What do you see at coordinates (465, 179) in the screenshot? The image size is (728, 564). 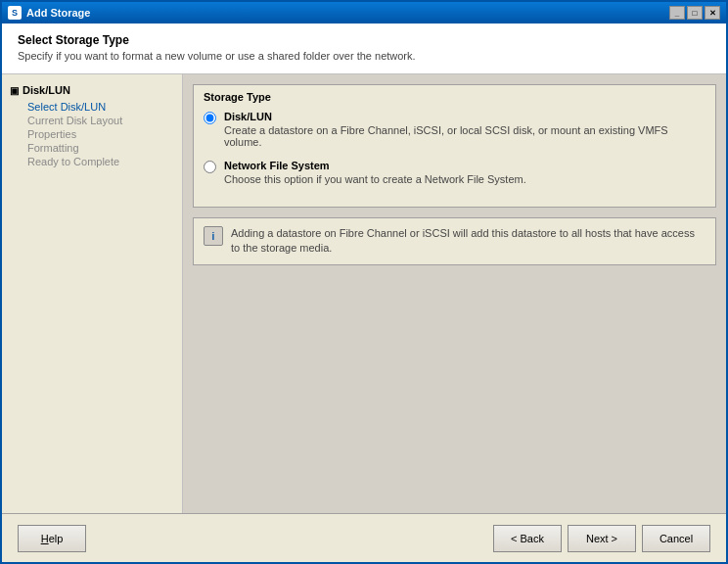 I see `network-fs-desc: Choose this option if you want to create…` at bounding box center [465, 179].